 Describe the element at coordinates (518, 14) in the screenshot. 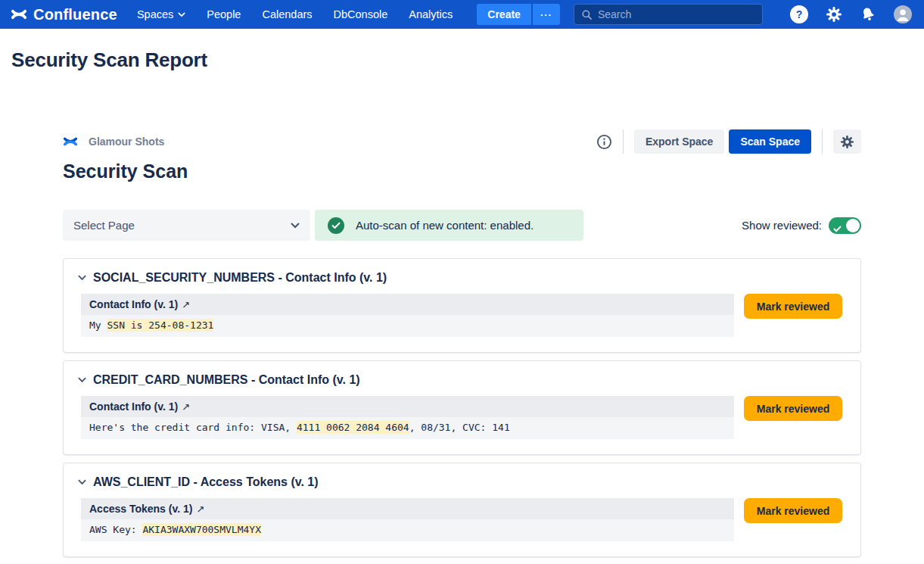

I see `create-split-button: Create ···` at that location.